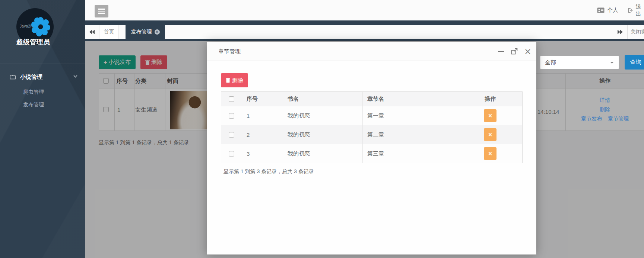  Describe the element at coordinates (608, 10) in the screenshot. I see `personal-menu: 个人` at that location.